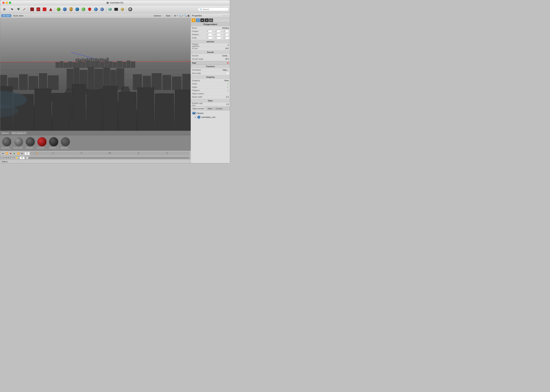  What do you see at coordinates (42, 143) in the screenshot?
I see `material-item-entrance: ENTRANCE...` at bounding box center [42, 143].